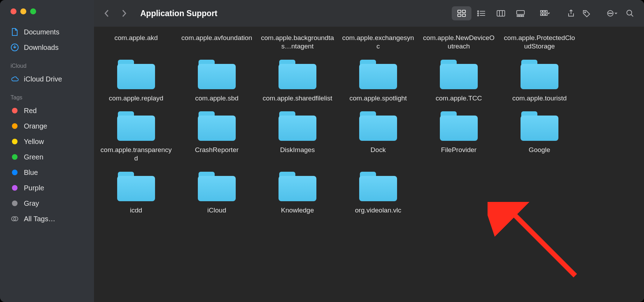  Describe the element at coordinates (459, 98) in the screenshot. I see `folder-label: com.apple.TCC` at that location.